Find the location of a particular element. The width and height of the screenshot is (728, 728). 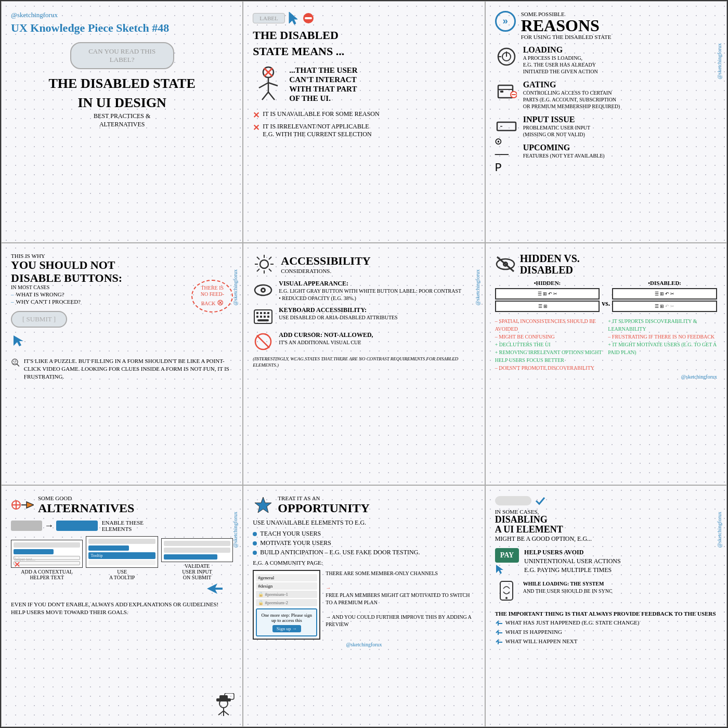

cell-disabled-state-means: LABEL THE DISABLED STATE MEANS ... is located at coordinates (364, 122).